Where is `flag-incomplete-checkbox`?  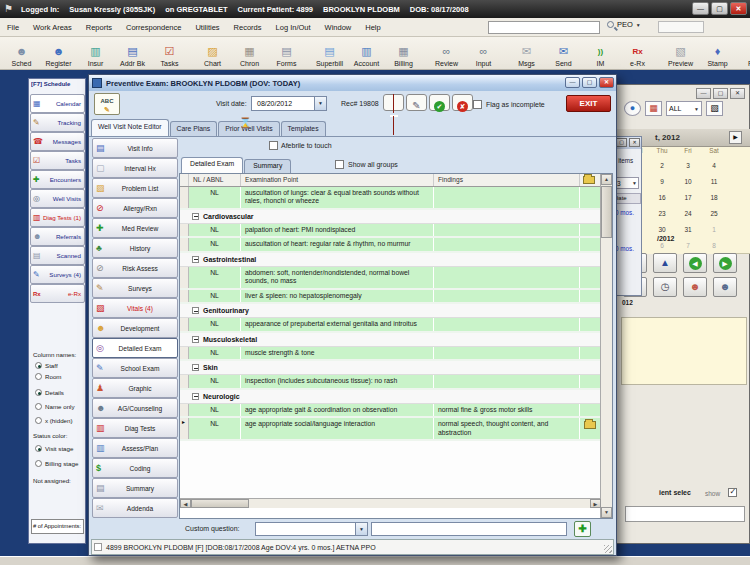 flag-incomplete-checkbox is located at coordinates (478, 104).